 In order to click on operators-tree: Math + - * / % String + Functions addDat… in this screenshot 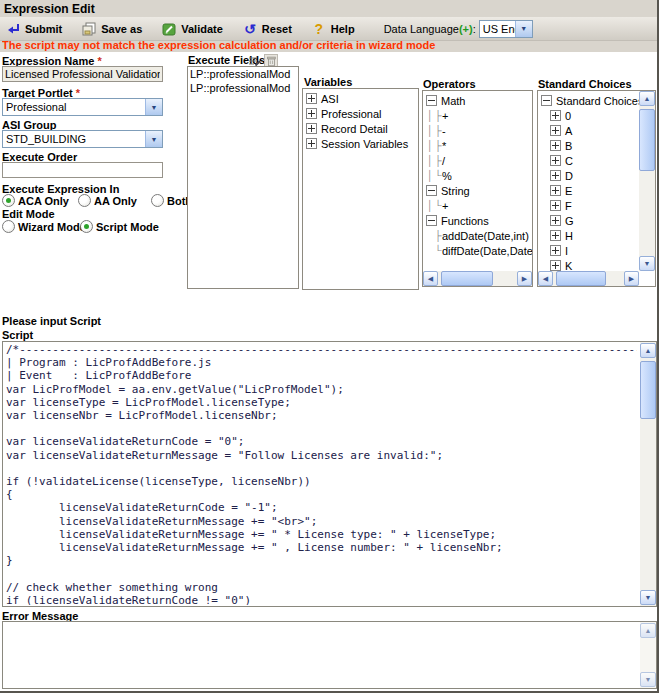, I will do `click(478, 188)`.